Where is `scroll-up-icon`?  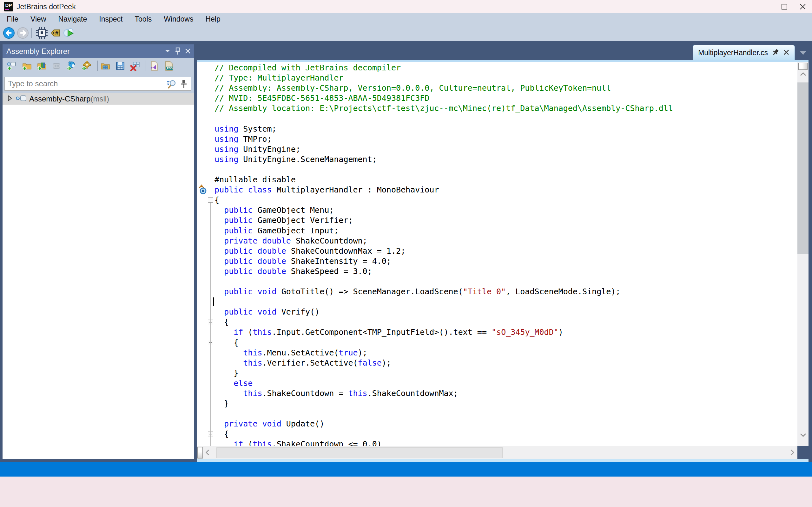 scroll-up-icon is located at coordinates (803, 75).